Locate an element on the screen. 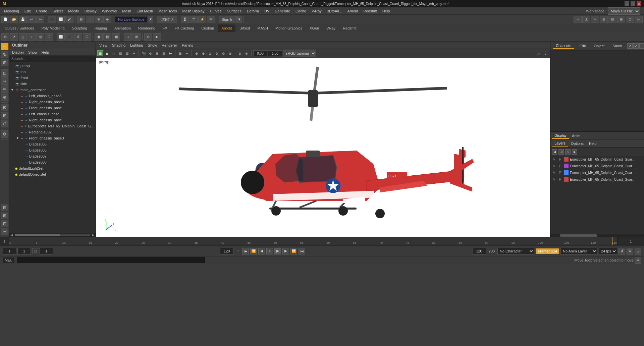  input-line-btn: ⊟ is located at coordinates (5, 208).